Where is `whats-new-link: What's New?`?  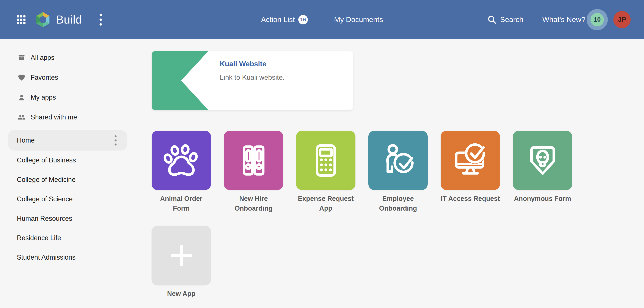 whats-new-link: What's New? is located at coordinates (564, 20).